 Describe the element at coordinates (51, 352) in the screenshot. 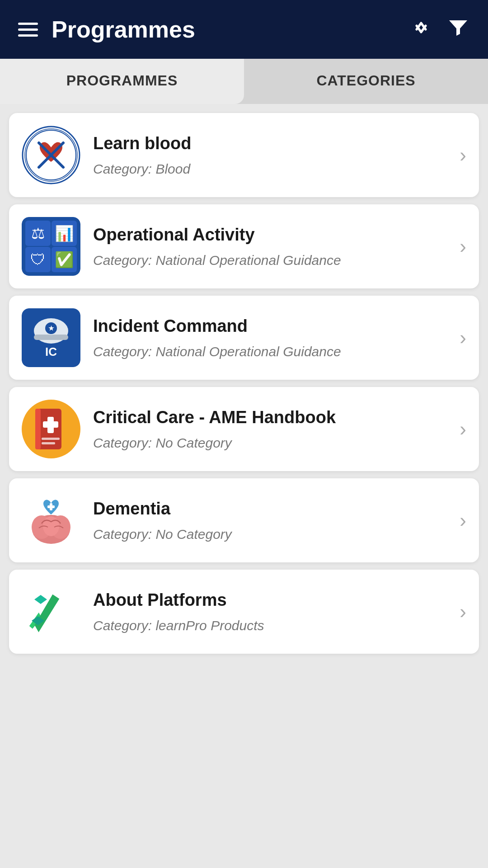

I see `svg-text: IC` at that location.